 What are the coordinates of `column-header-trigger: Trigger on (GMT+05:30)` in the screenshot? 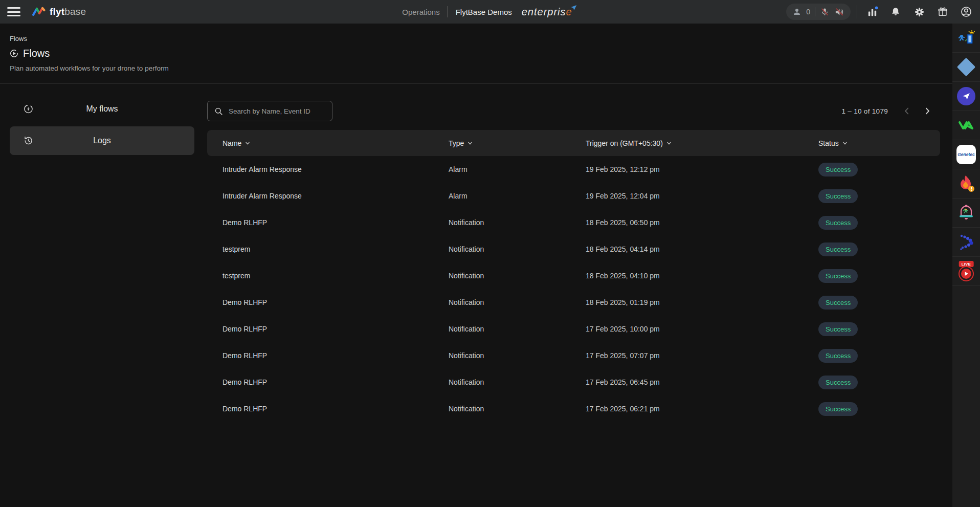 It's located at (702, 143).